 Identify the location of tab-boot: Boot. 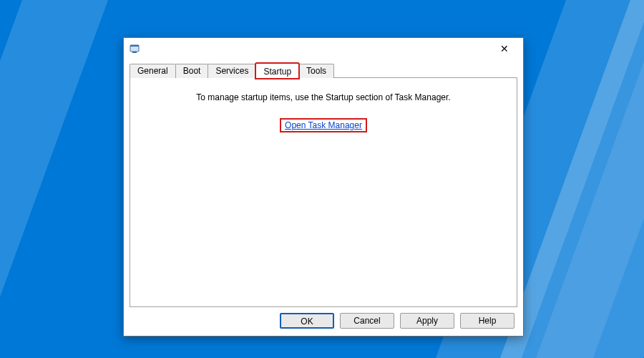
(192, 71).